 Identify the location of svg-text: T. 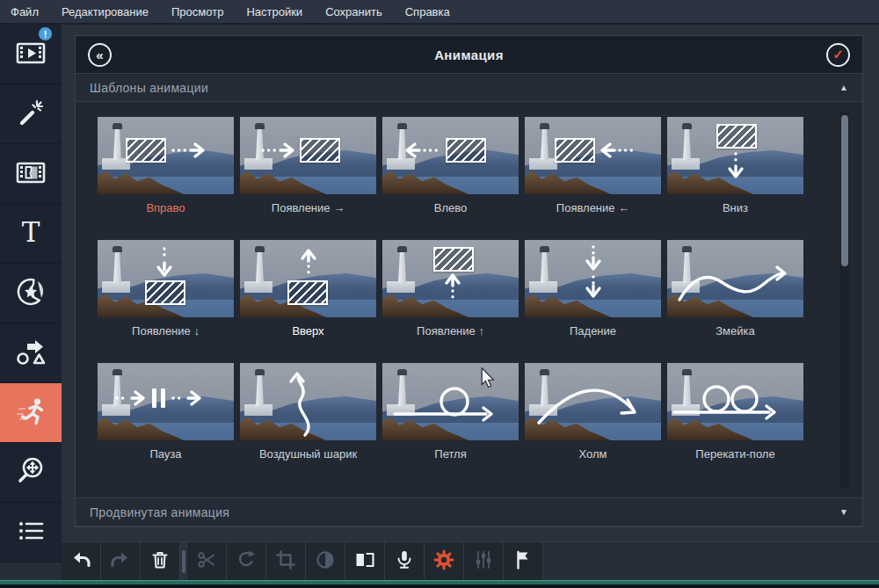
(32, 232).